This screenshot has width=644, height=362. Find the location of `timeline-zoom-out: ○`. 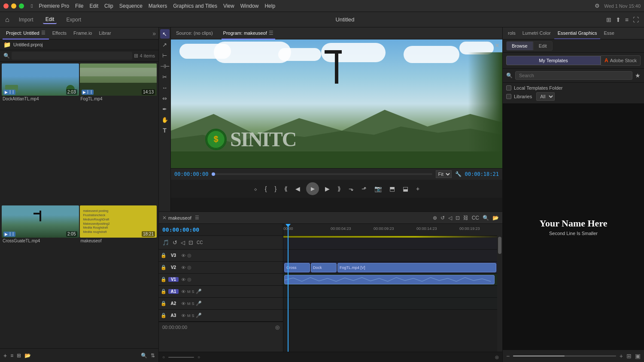

timeline-zoom-out: ○ is located at coordinates (199, 357).